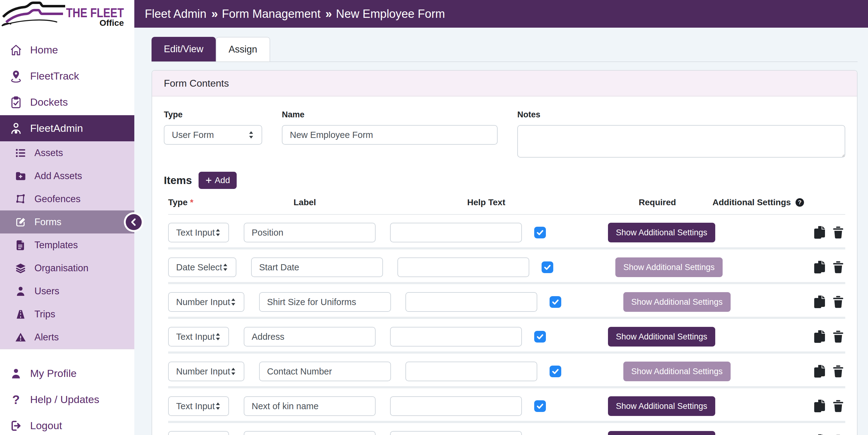  Describe the element at coordinates (16, 76) in the screenshot. I see `location-pin-icon` at that location.